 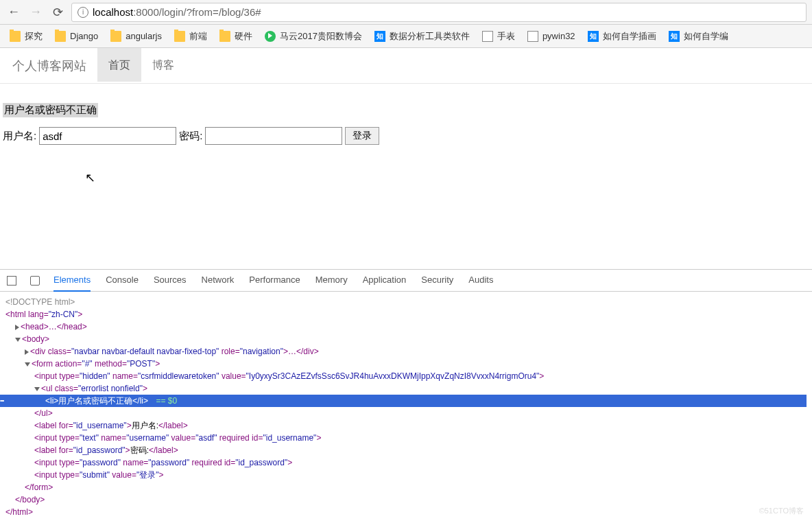 I want to click on brand: 个人博客网站, so click(x=49, y=66).